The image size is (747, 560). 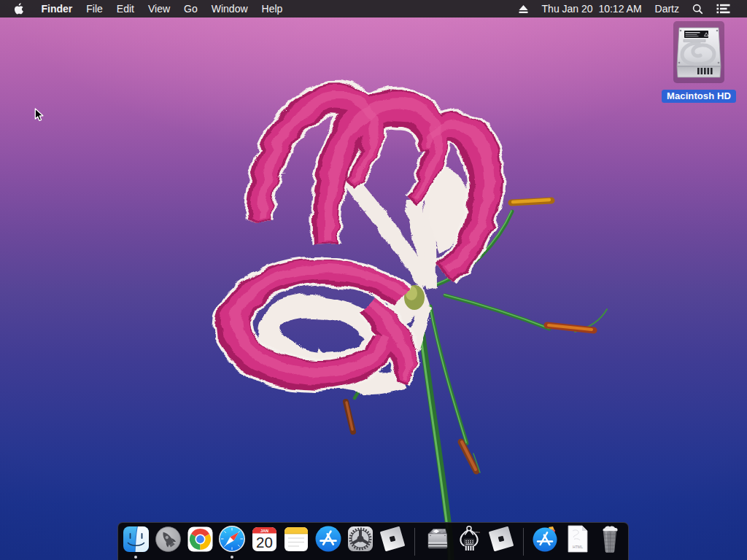 What do you see at coordinates (476, 532) in the screenshot?
I see `svg-text: america` at bounding box center [476, 532].